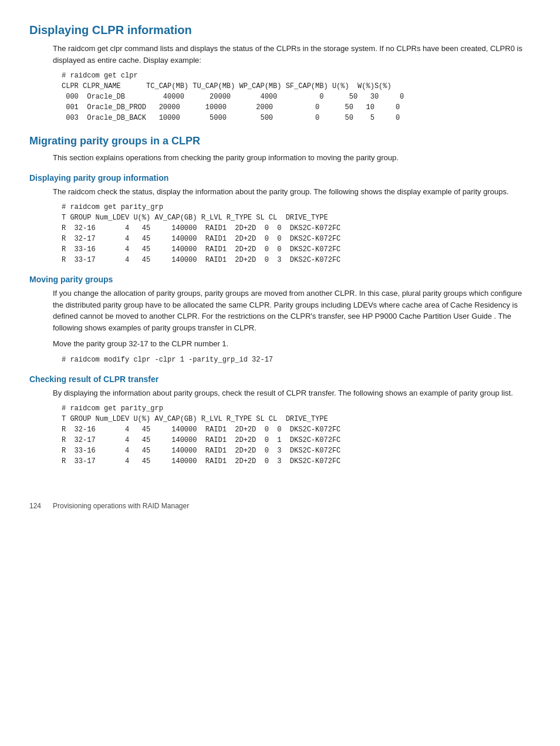 This screenshot has height=746, width=560. I want to click on displaying-parity-body: The raidcom check the status, display th…, so click(292, 192).